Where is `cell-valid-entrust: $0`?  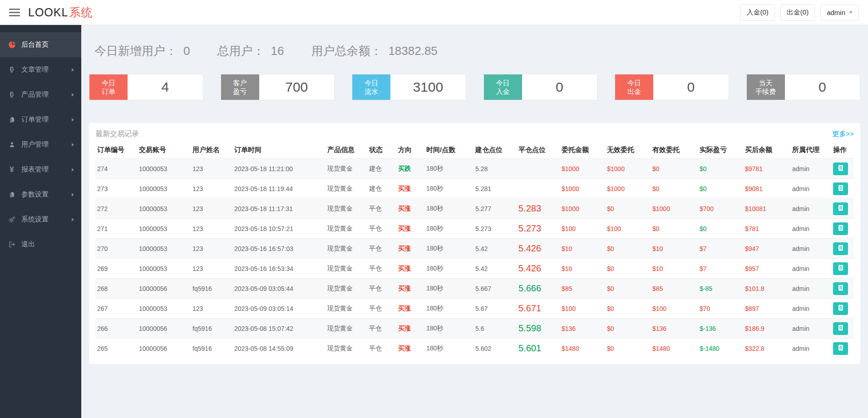 cell-valid-entrust: $0 is located at coordinates (674, 189).